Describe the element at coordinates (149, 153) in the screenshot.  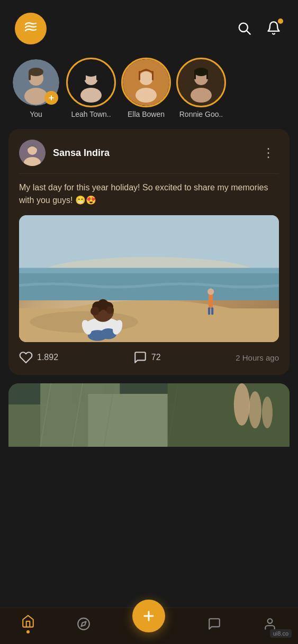
I see `post-header: Sansa Indira ⋮` at that location.